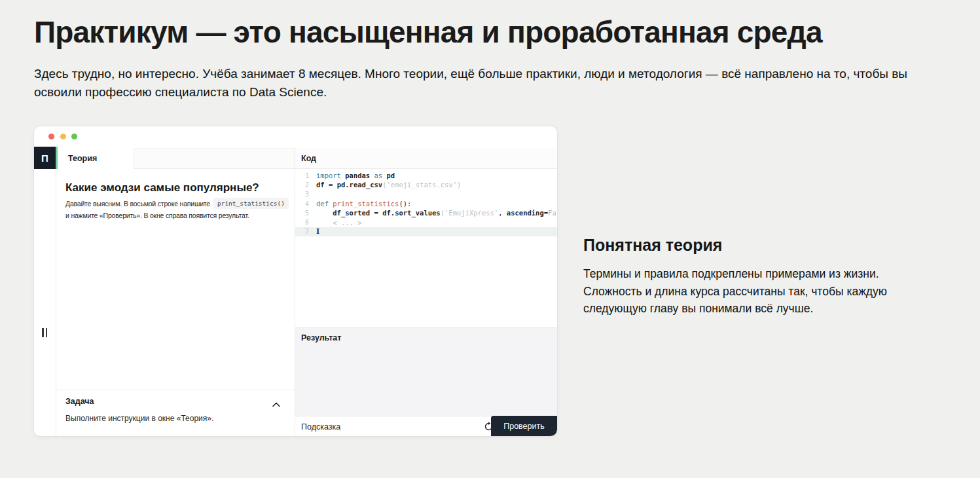 The image size is (980, 478). What do you see at coordinates (295, 292) in the screenshot?
I see `panel-divider` at bounding box center [295, 292].